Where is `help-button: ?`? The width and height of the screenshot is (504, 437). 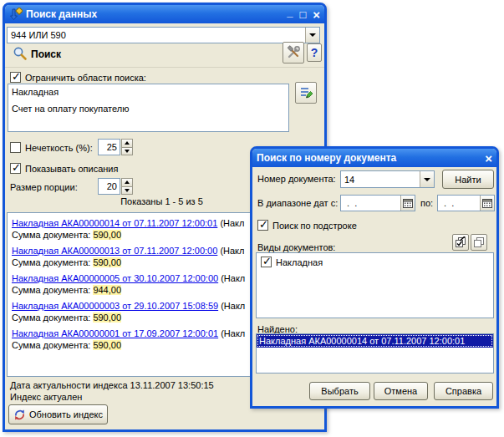 help-button: ? is located at coordinates (314, 53).